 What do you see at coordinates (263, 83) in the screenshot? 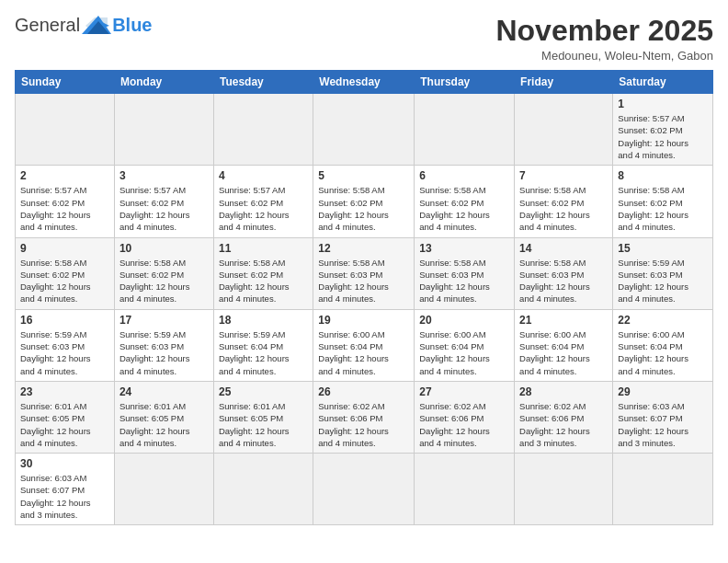
I see `col-tuesday: Tuesday` at bounding box center [263, 83].